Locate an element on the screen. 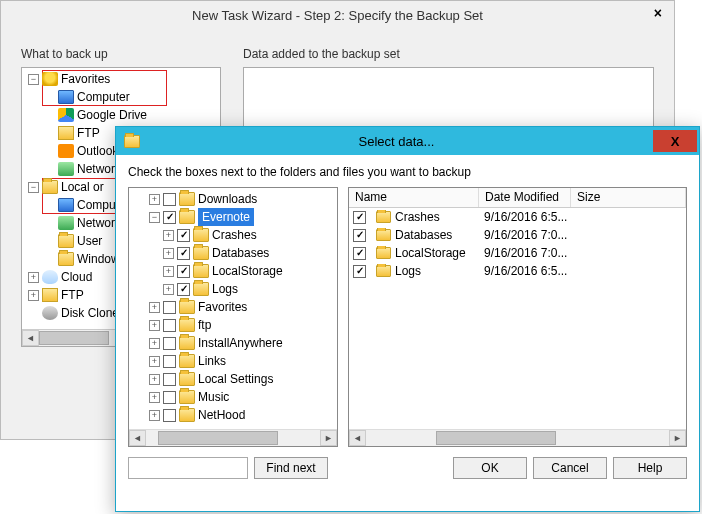 Image resolution: width=702 pixels, height=514 pixels. favorites-icon is located at coordinates (50, 79).